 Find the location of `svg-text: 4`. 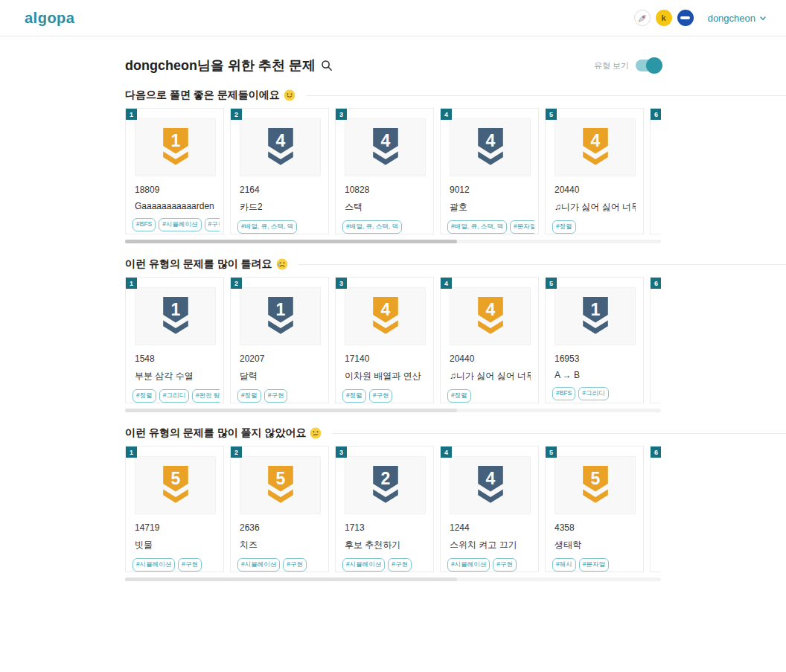

svg-text: 4 is located at coordinates (595, 141).